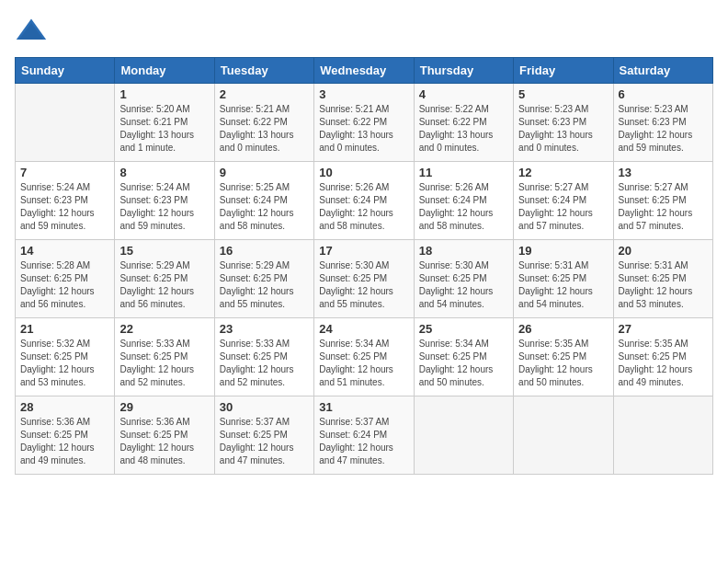 Image resolution: width=728 pixels, height=563 pixels. What do you see at coordinates (364, 201) in the screenshot?
I see `day-cell: 10Sunrise: 5:26 AMSunset: 6:24 PMDayligh…` at bounding box center [364, 201].